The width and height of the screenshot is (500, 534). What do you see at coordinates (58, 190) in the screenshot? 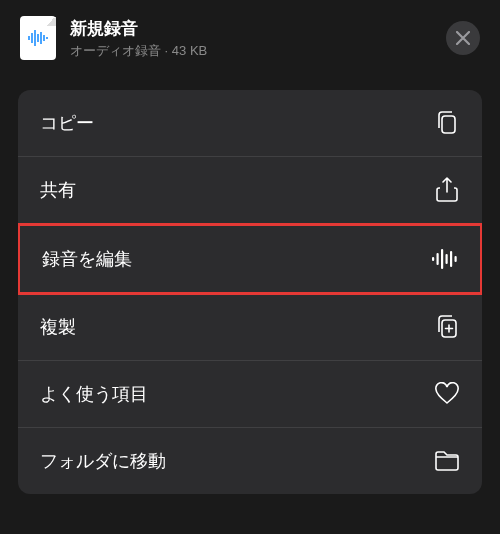
I see `menu-label: 共有` at bounding box center [58, 190].